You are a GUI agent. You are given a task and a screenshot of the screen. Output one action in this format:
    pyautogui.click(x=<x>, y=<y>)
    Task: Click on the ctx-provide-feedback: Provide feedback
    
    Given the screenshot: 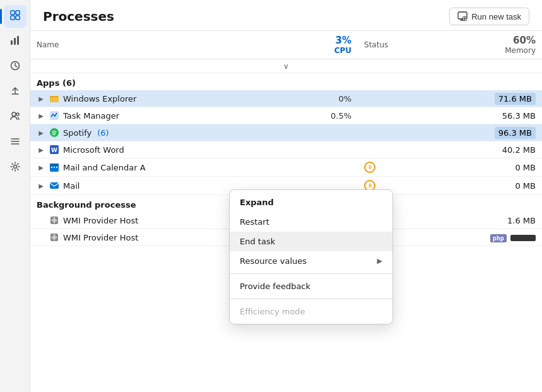 What is the action you would take?
    pyautogui.click(x=311, y=287)
    